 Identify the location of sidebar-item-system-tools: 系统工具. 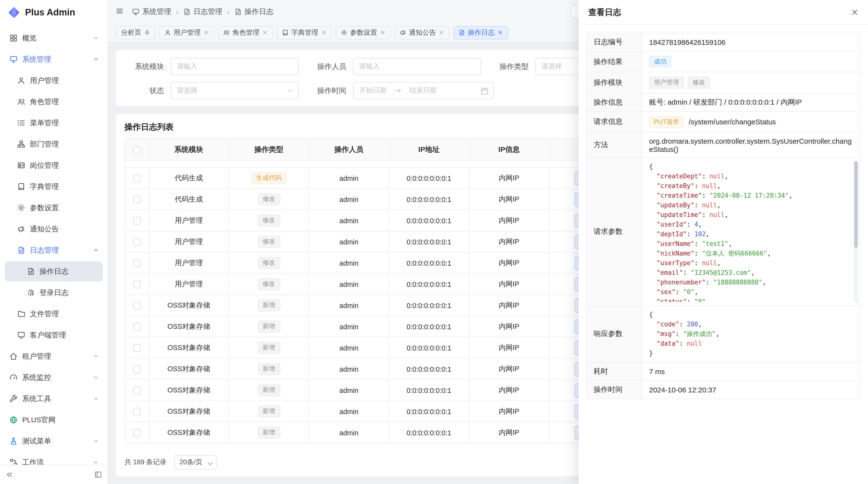
(54, 399).